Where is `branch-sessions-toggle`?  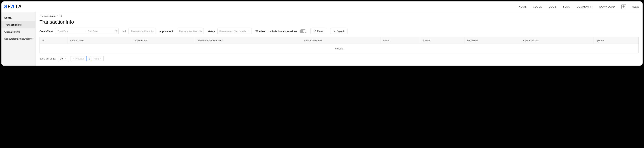
branch-sessions-toggle is located at coordinates (303, 31).